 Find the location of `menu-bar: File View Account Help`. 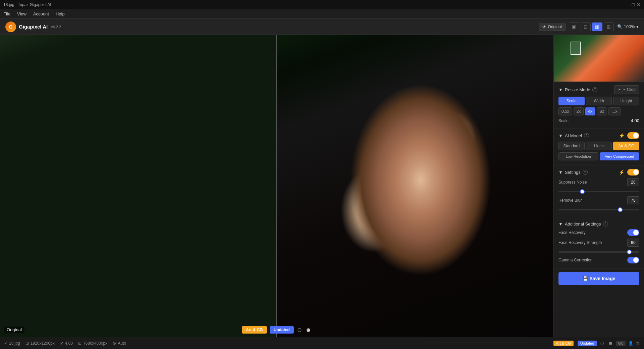

menu-bar: File View Account Help is located at coordinates (322, 14).